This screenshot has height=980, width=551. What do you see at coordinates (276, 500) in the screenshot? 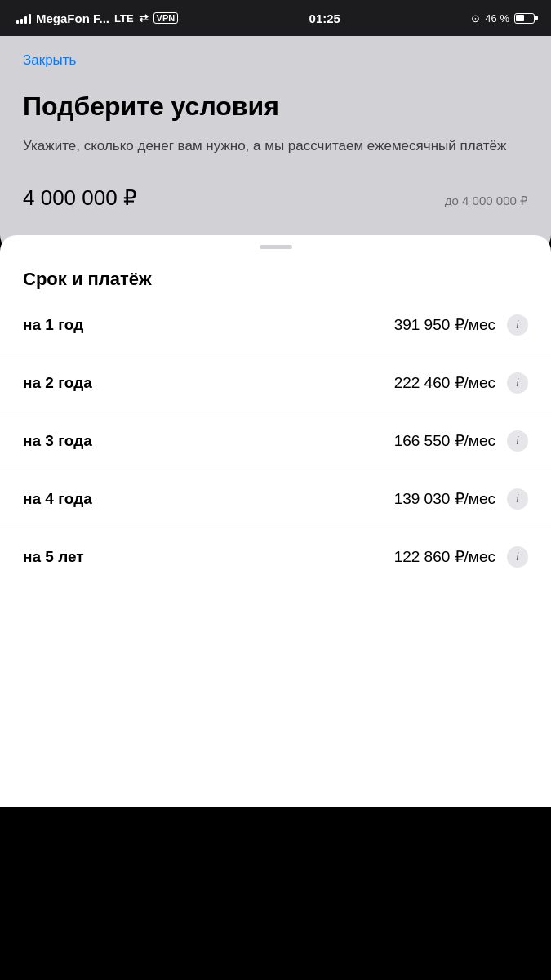
I see `loan-item: на 4 года139 030 ₽/месi` at bounding box center [276, 500].